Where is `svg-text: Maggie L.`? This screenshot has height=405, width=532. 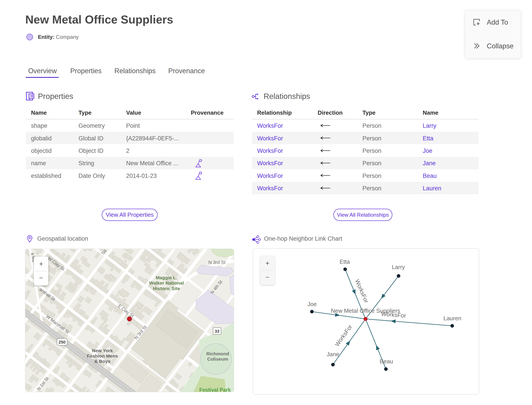
svg-text: Maggie L. is located at coordinates (167, 278).